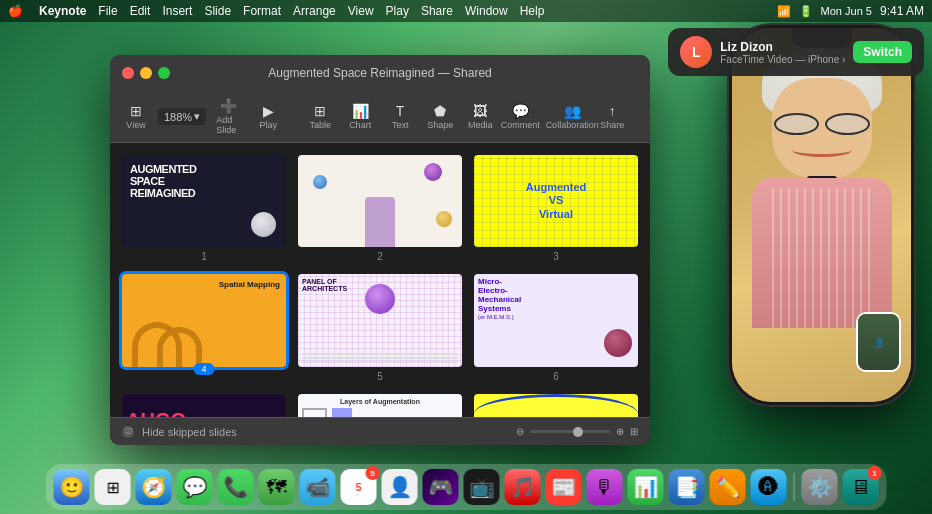 This screenshot has width=932, height=514. Describe the element at coordinates (268, 117) in the screenshot. I see `toolbar-play: ▶ Play` at that location.